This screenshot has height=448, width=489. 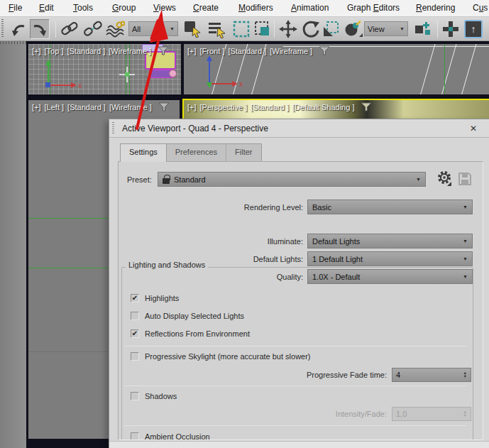 What do you see at coordinates (466, 375) in the screenshot?
I see `spinner-arrows-icon: ▲▼` at bounding box center [466, 375].